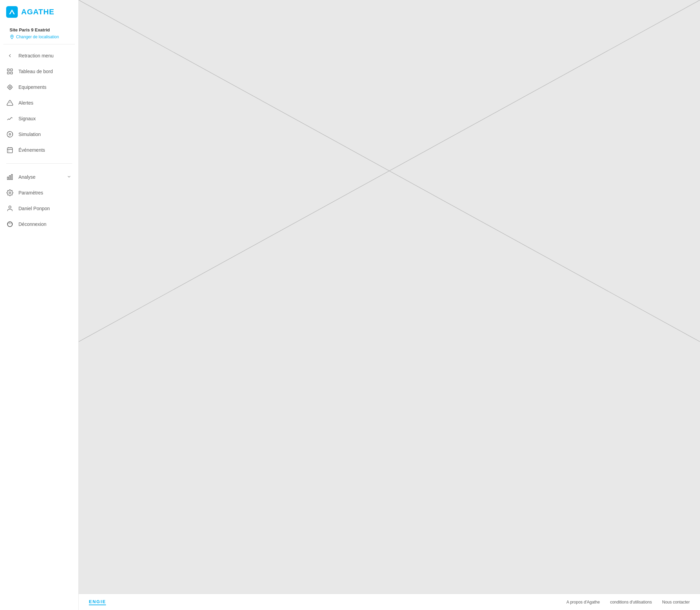 The height and width of the screenshot is (610, 700). I want to click on location-area: Site Paris 9 Exatrid Changer de localisa…, so click(39, 33).